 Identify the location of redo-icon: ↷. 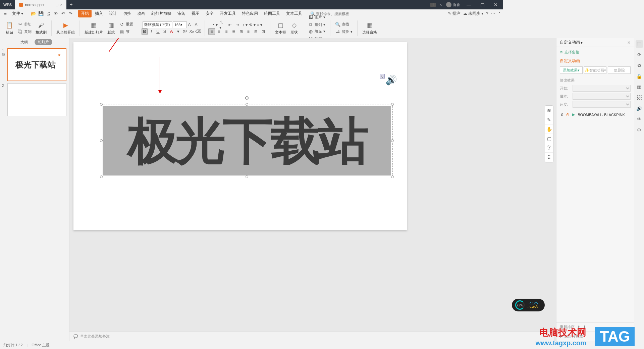
(70, 14).